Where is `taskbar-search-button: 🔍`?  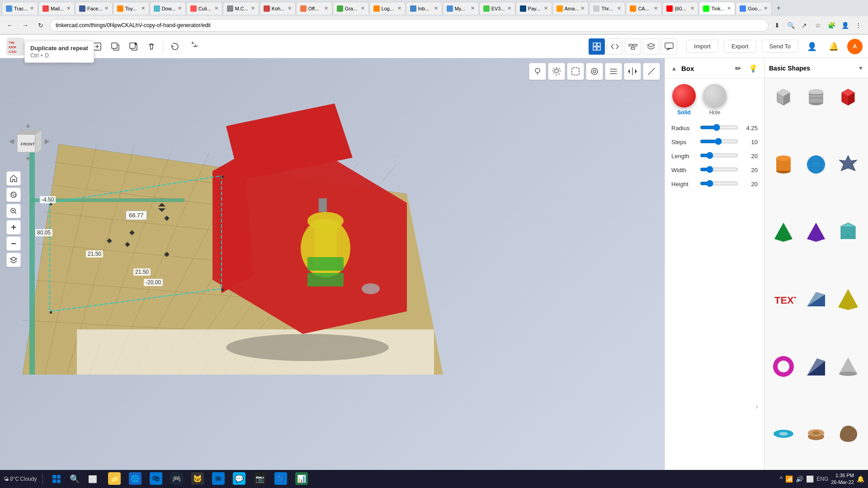
taskbar-search-button: 🔍 is located at coordinates (75, 479).